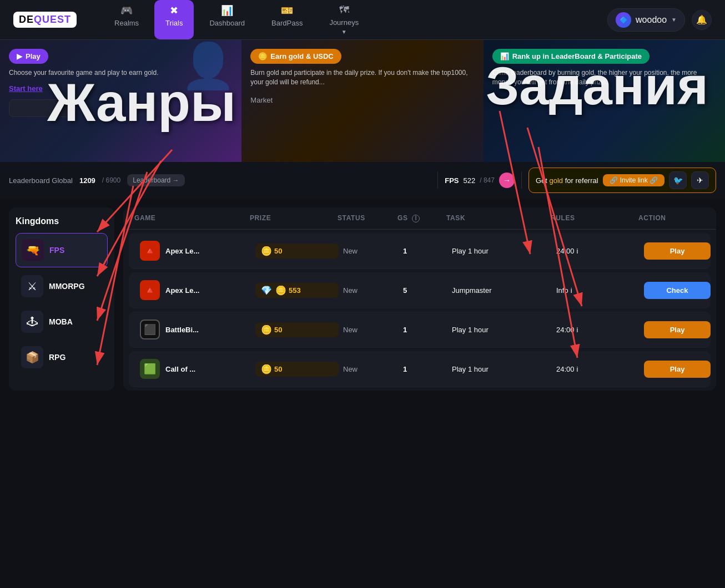  Describe the element at coordinates (598, 251) in the screenshot. I see `rules-1: 24:00 i` at that location.